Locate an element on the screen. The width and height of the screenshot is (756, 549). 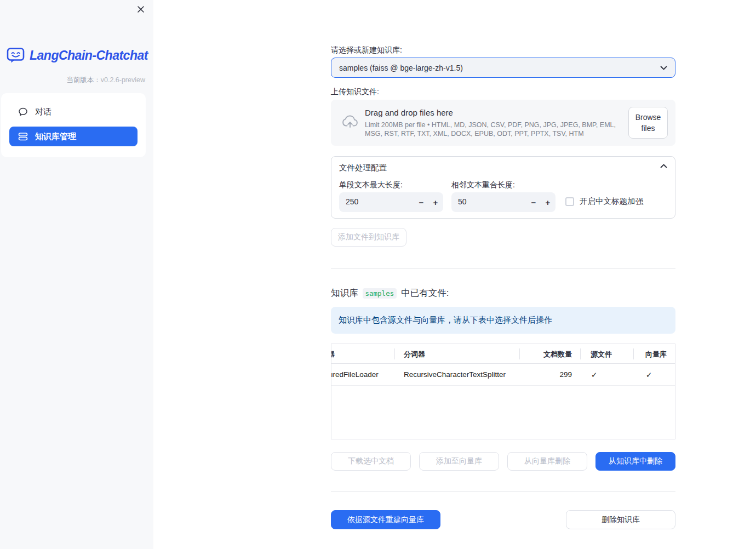
app-logo: LangChain-Chatchat is located at coordinates (77, 55).